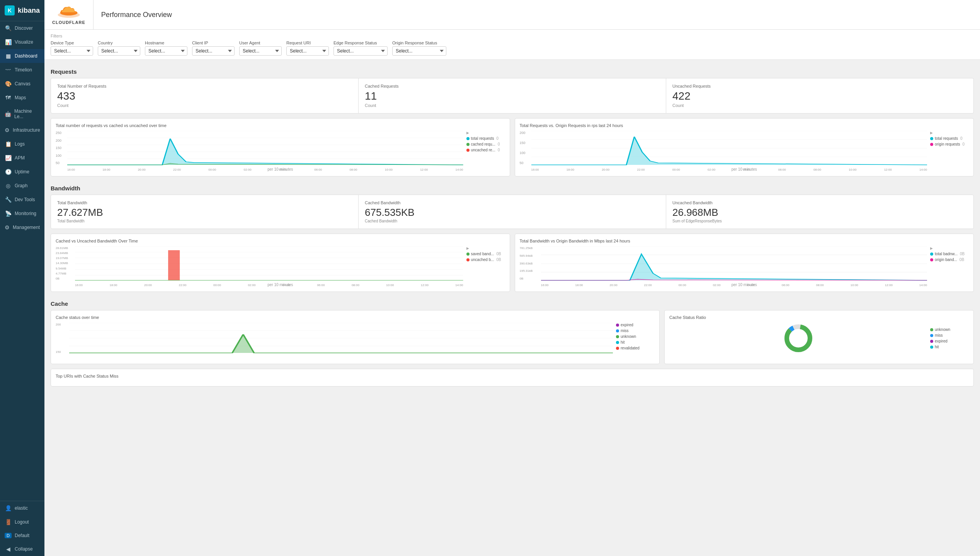 This screenshot has height=556, width=980. Describe the element at coordinates (512, 86) in the screenshot. I see `cached-requests-label: Cached Requests` at that location.